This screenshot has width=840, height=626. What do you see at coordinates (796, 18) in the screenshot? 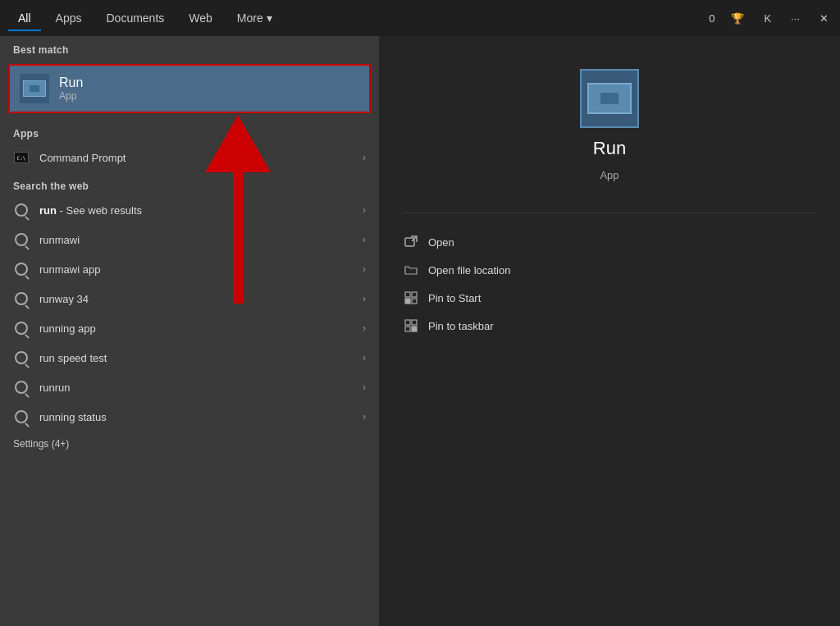
I see `more-options-icon: ···` at bounding box center [796, 18].